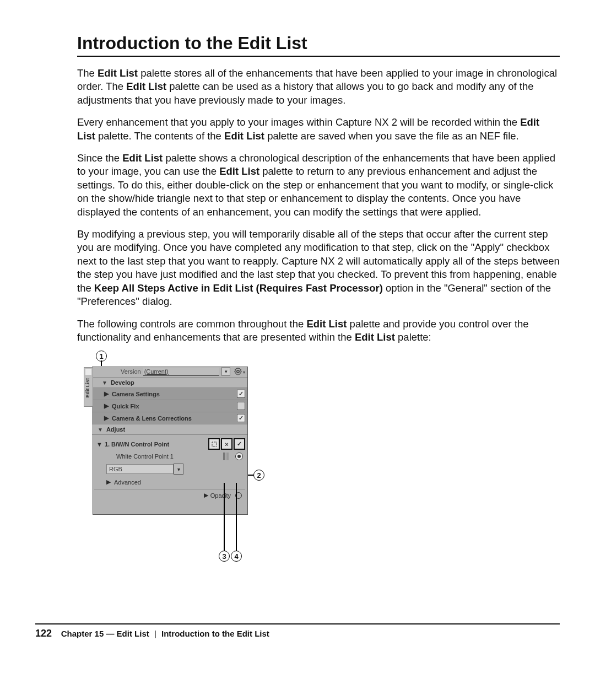  I want to click on bwn-step-label: 1. B/W/N Control Point, so click(156, 444).